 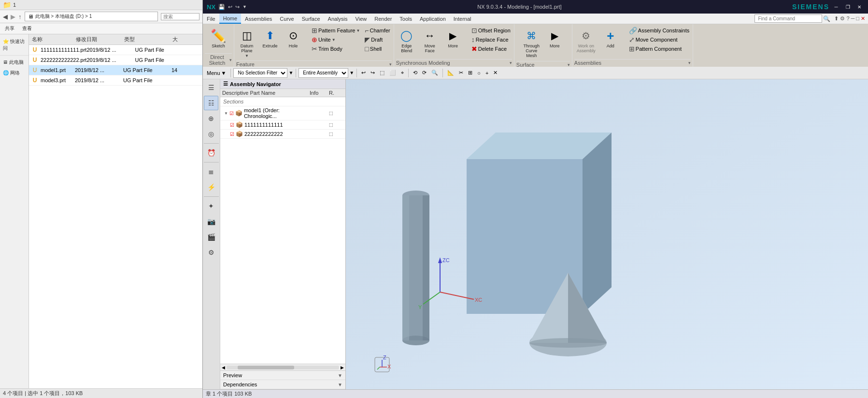 What do you see at coordinates (336, 40) in the screenshot?
I see `unite-button: ⊕ Unite ▼` at bounding box center [336, 40].